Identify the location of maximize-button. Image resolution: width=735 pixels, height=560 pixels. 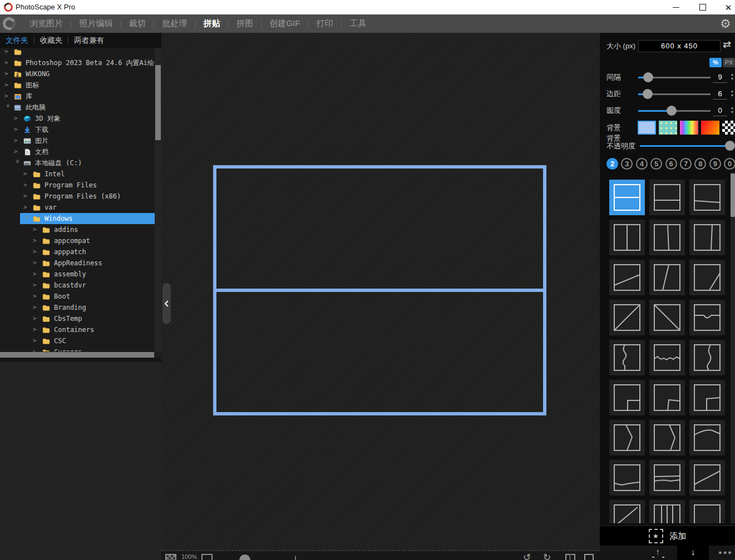
(703, 7).